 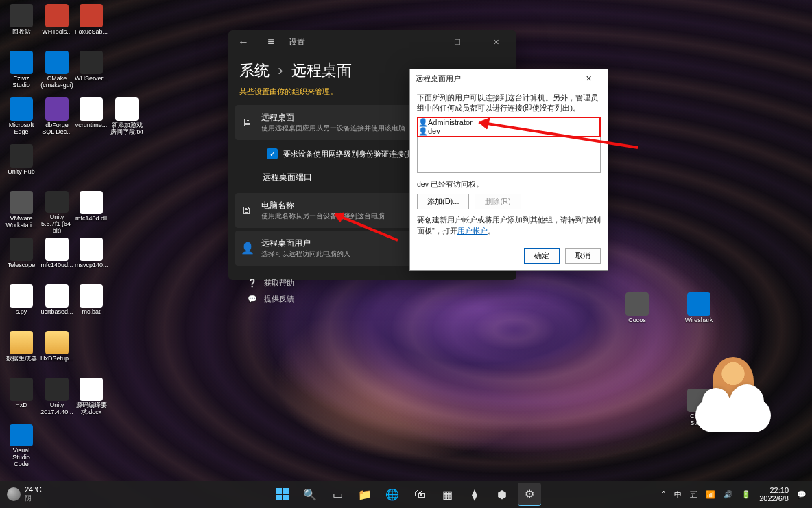 What do you see at coordinates (473, 231) in the screenshot?
I see `user-accounts-link: 用户帐户` at bounding box center [473, 231].